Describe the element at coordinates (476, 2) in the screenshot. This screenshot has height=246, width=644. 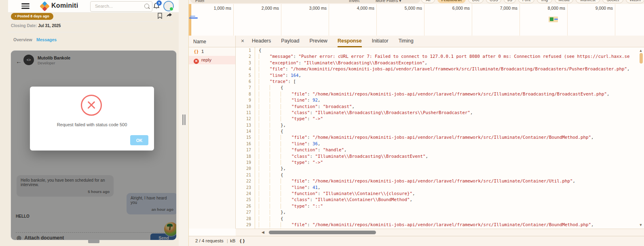
I see `filter-chip-doc: Doc` at that location.